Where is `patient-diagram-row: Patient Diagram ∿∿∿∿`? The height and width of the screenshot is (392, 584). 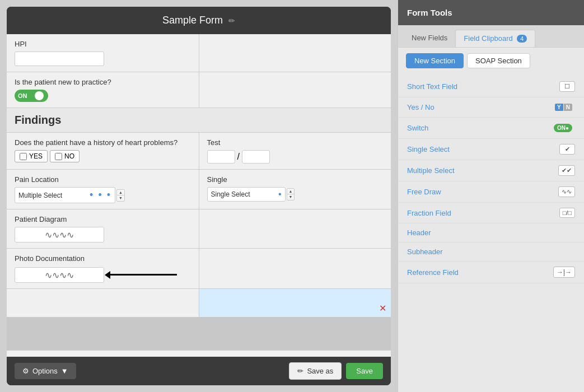
patient-diagram-row: Patient Diagram ∿∿∿∿ is located at coordinates (199, 229).